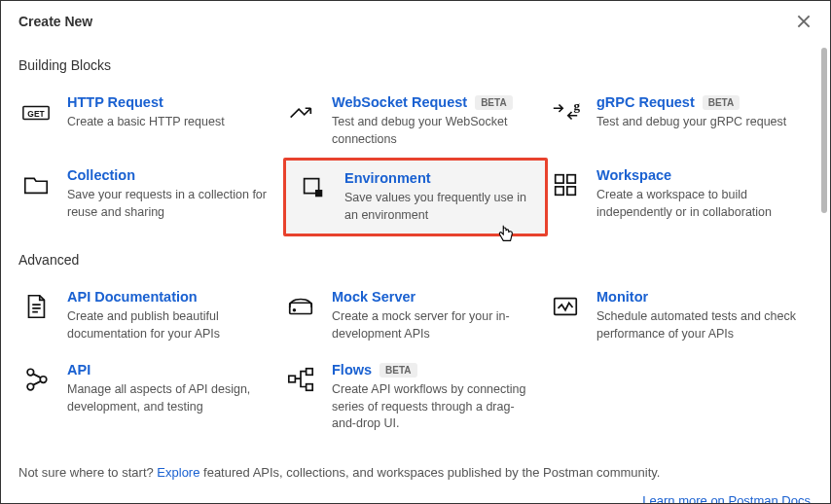  I want to click on card-grpc-request: g gRPC Request BETA Test and debug your …, so click(680, 121).